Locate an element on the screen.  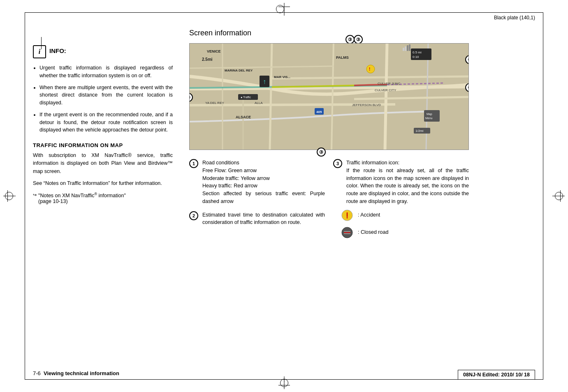
desc-text-2: Estimated travel time to destination cal… is located at coordinates (264, 219).